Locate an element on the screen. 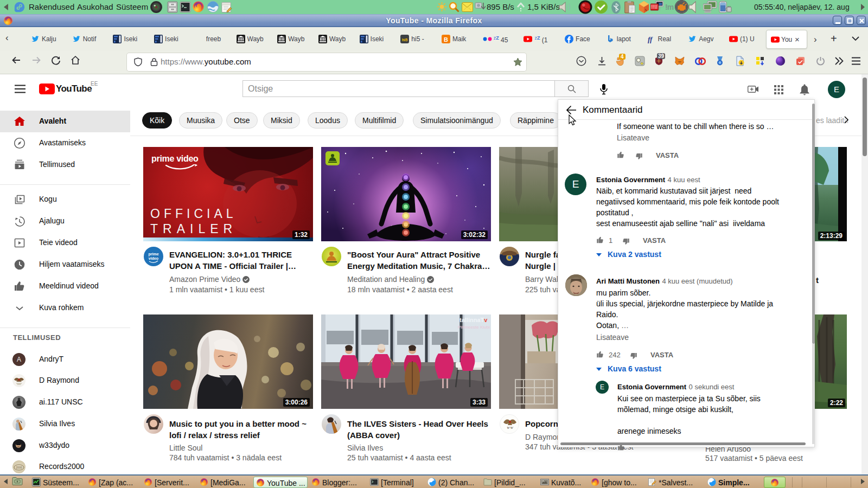 Image resolution: width=868 pixels, height=488 pixels. svg-text: prime is located at coordinates (153, 254).